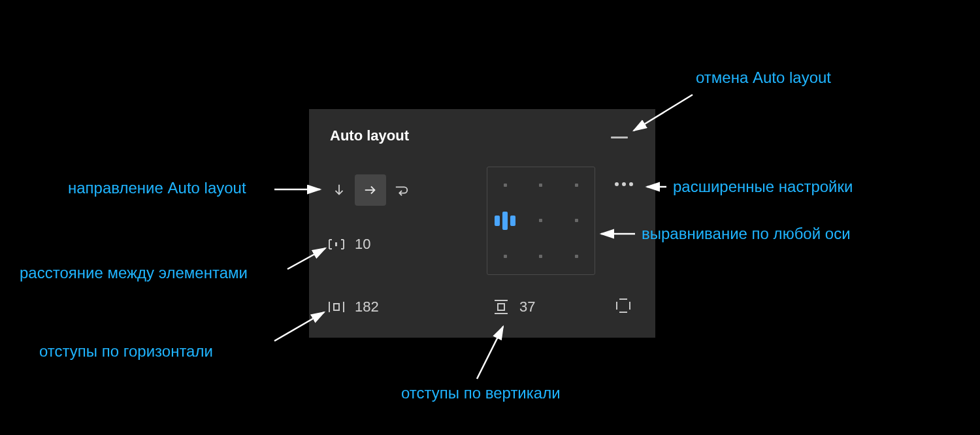  What do you see at coordinates (576, 256) in the screenshot?
I see `align-bottom-right-dot` at bounding box center [576, 256].